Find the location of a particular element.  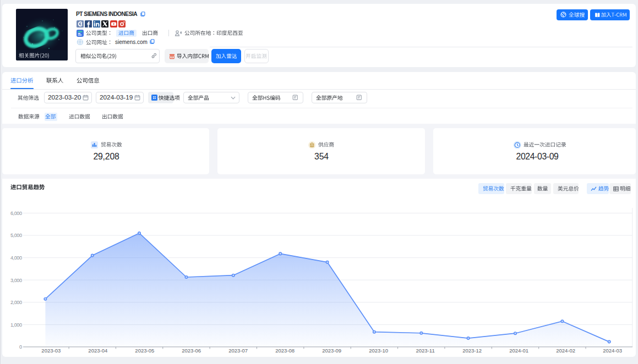

svg-text: 2023-04 is located at coordinates (98, 351).